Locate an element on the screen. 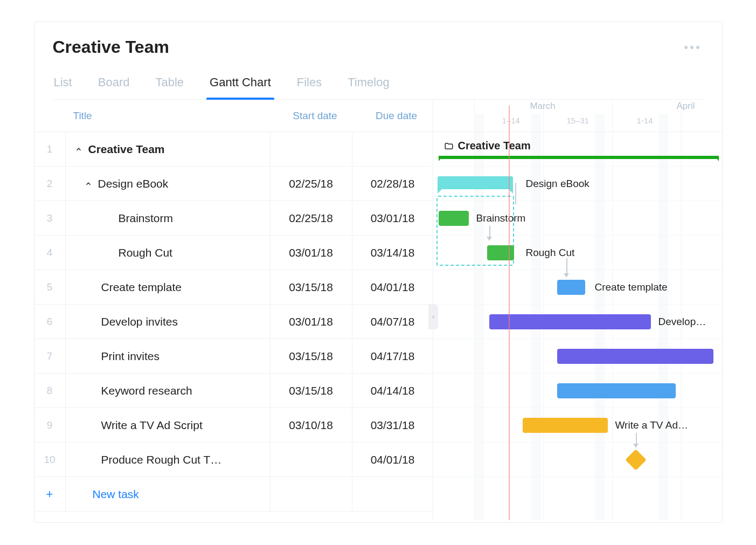  table-row: 9 Write a TV Ad Script 03/10/18 03/31/18 is located at coordinates (234, 425).